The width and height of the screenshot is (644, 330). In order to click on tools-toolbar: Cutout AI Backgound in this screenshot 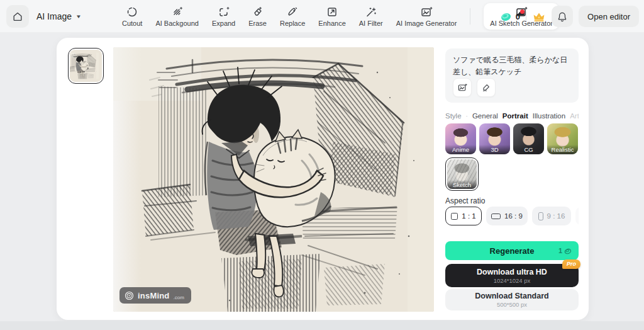, I will do `click(341, 16)`.